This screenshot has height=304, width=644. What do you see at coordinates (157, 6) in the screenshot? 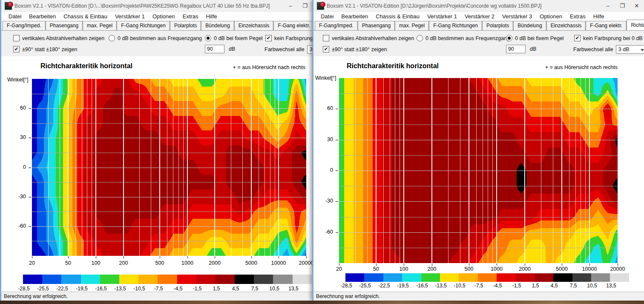
I see `titlebar: Boxsim V2.1 - VISATON-Edition [D:\...\Bo…` at bounding box center [157, 6].